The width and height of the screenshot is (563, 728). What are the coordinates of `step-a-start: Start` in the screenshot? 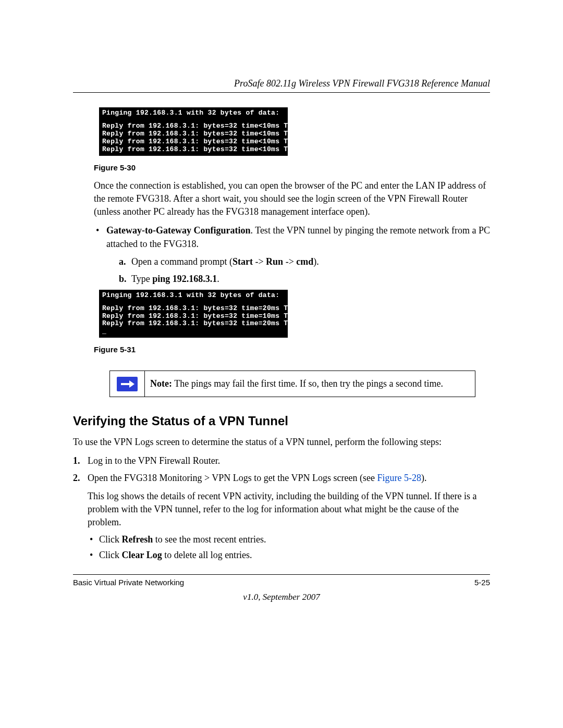 It's located at (243, 262).